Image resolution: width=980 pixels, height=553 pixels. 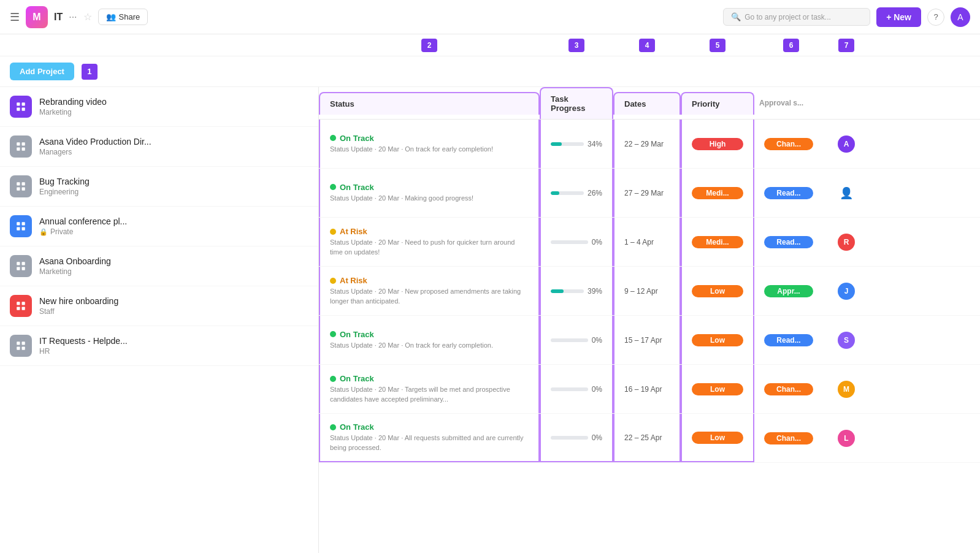 What do you see at coordinates (718, 45) in the screenshot?
I see `col-num-priority-slot: 5` at bounding box center [718, 45].